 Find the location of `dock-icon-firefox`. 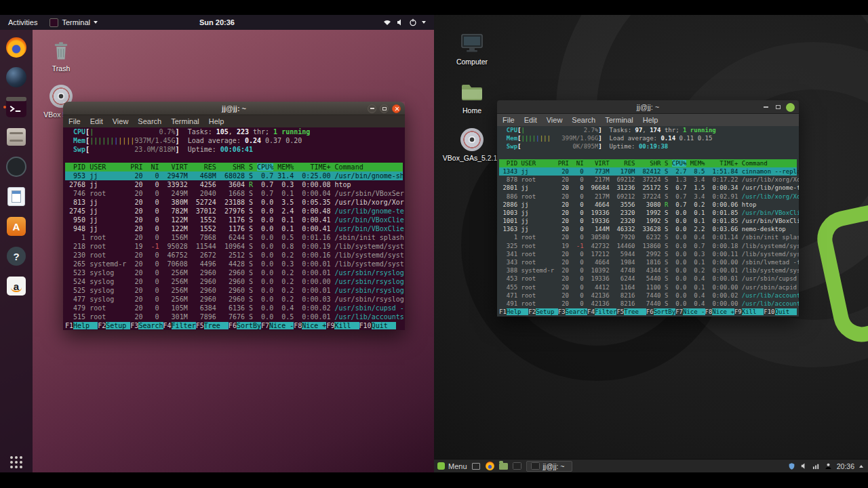

dock-icon-firefox is located at coordinates (16, 47).